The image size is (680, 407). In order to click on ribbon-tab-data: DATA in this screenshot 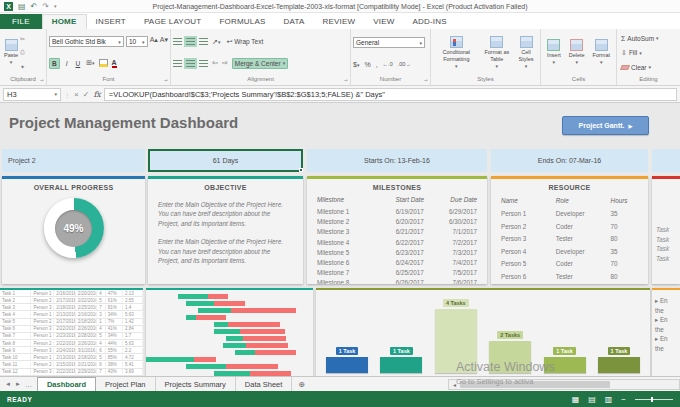, I will do `click(294, 22)`.